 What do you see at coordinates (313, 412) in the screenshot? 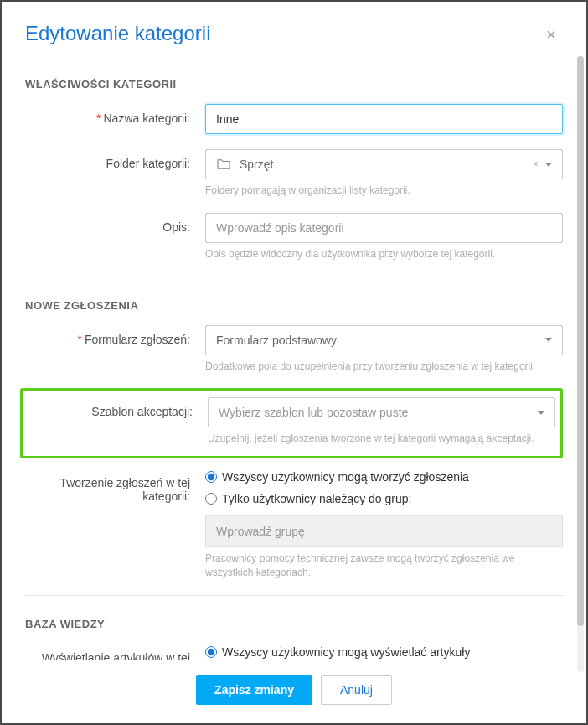
I see `template-placeholder: Wybierz szablon lub pozostaw puste` at bounding box center [313, 412].